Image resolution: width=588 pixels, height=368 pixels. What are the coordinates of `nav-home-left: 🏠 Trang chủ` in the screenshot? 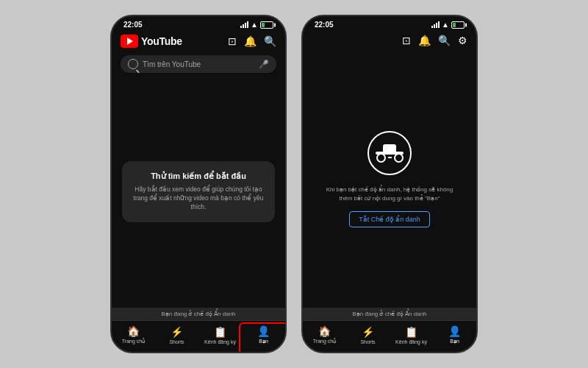 It's located at (134, 335).